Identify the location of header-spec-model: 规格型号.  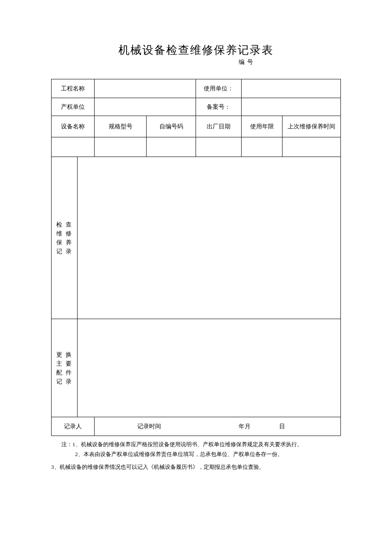
(121, 127).